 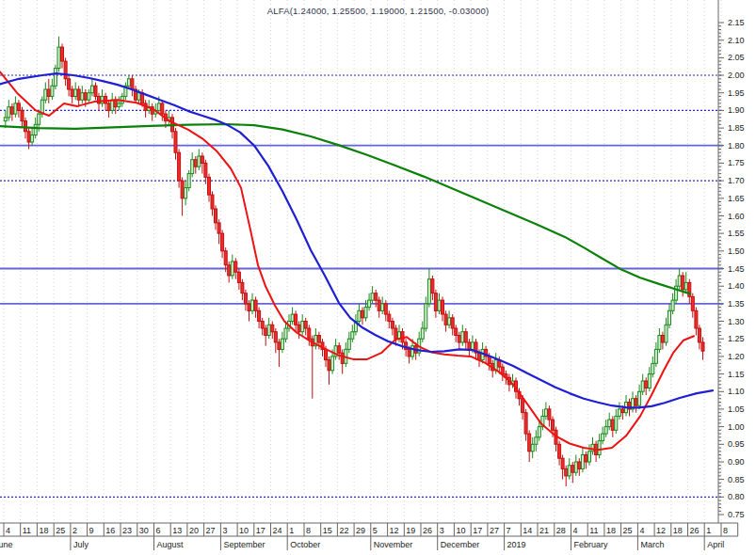 What do you see at coordinates (736, 40) in the screenshot?
I see `svg-text: 2.10` at bounding box center [736, 40].